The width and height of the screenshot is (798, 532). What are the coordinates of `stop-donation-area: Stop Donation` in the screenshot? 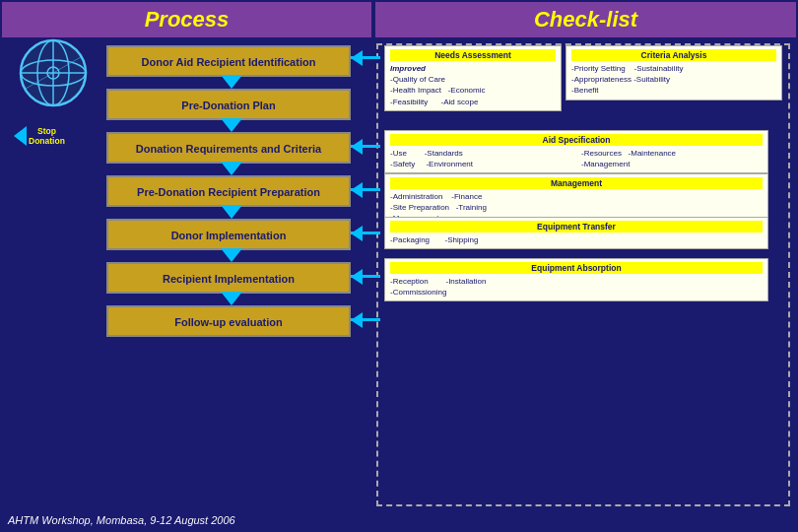 It's located at (39, 136).